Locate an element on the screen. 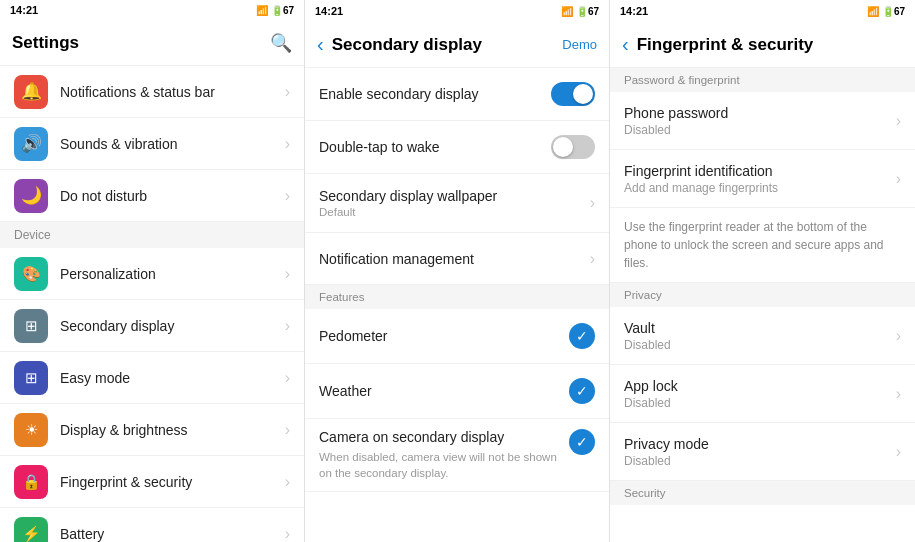 Image resolution: width=915 pixels, height=542 pixels. settings-title: Settings is located at coordinates (141, 43).